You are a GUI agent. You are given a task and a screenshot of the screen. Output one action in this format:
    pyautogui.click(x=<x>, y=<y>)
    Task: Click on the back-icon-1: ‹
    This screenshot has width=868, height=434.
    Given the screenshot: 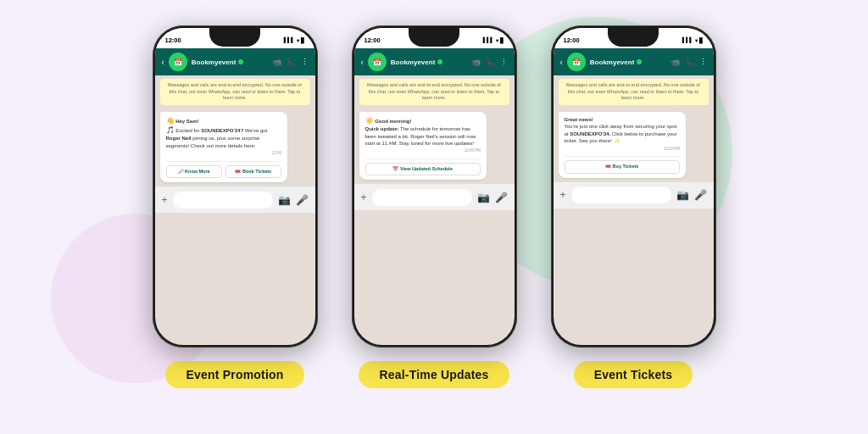 What is the action you would take?
    pyautogui.click(x=163, y=63)
    